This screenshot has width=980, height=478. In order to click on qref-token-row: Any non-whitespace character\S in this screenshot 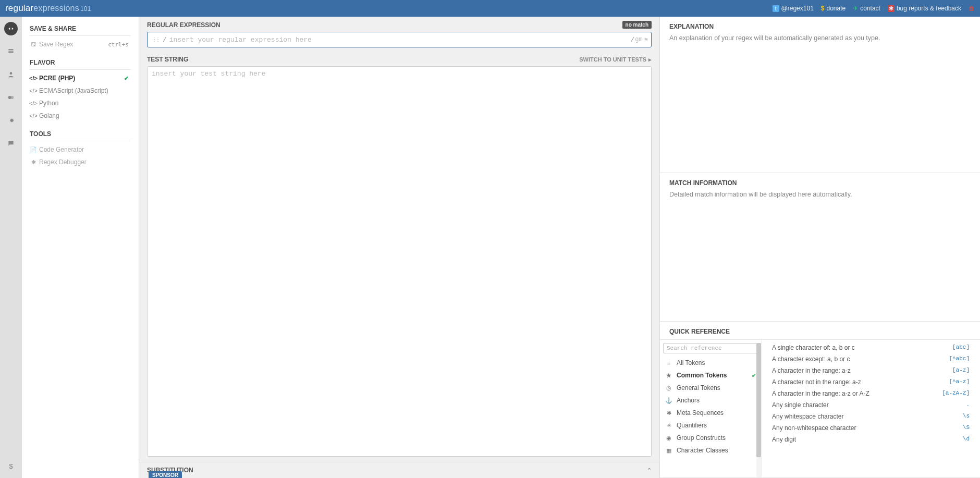, I will do `click(871, 428)`.